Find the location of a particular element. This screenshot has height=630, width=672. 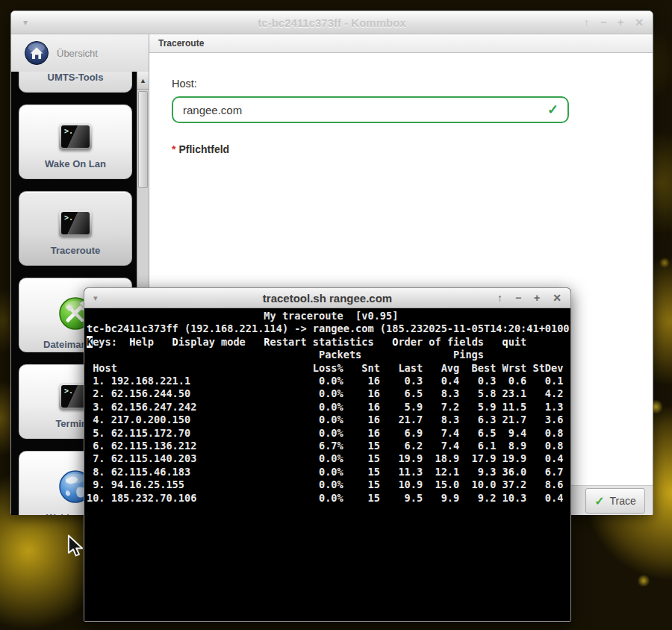

sidebar-item-traceroute: >.Traceroute is located at coordinates (75, 228).